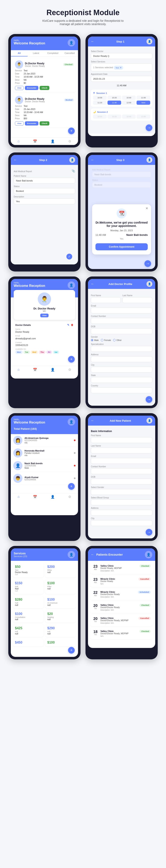 This screenshot has width=166, height=868. Describe the element at coordinates (100, 117) in the screenshot. I see `slot2-1000: 10:00` at that location.